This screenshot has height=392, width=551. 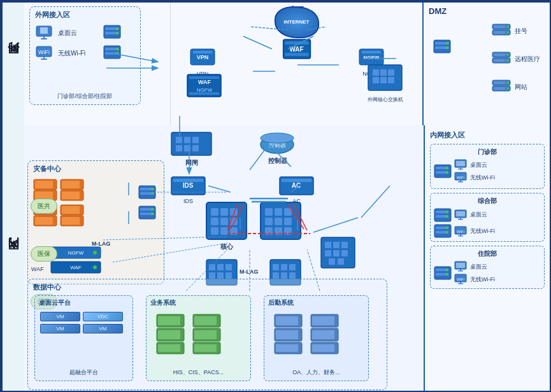 I want to click on server-icon-website, so click(x=501, y=87).